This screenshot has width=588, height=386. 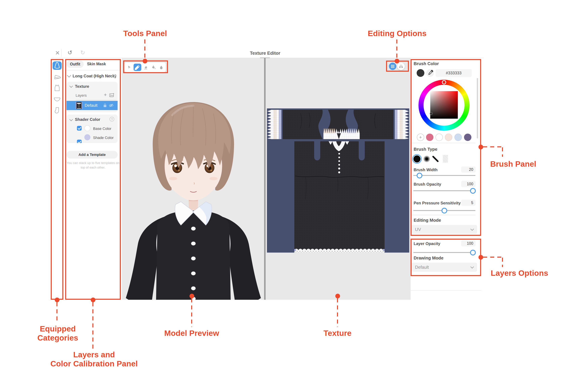 What do you see at coordinates (519, 273) in the screenshot?
I see `annotation-label-layers-options: Layers Options` at bounding box center [519, 273].